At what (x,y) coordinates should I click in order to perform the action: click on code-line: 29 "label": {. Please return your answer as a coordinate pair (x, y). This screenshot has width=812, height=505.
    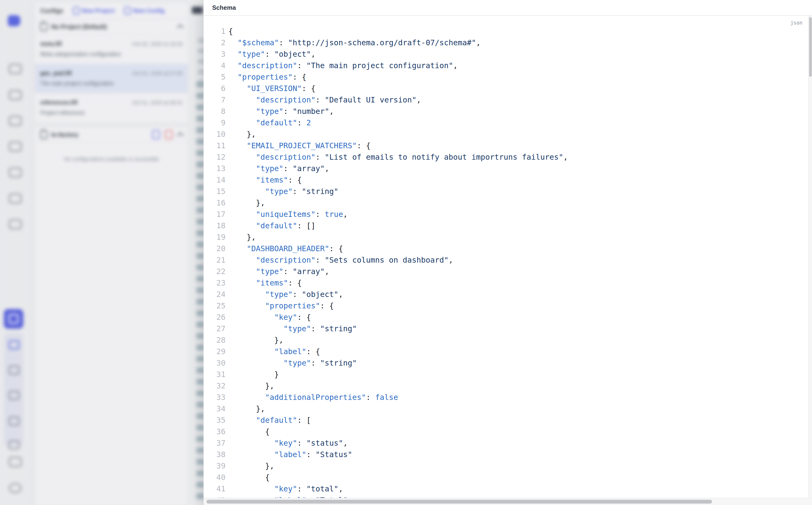
    Looking at the image, I should click on (506, 351).